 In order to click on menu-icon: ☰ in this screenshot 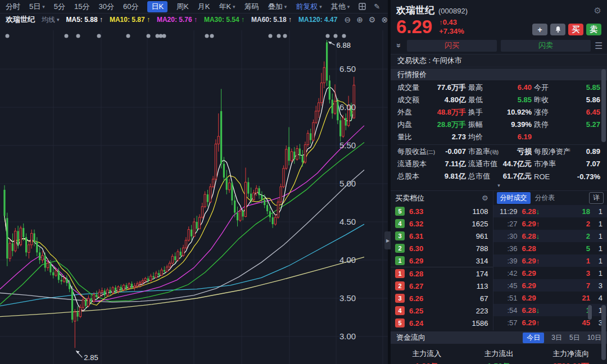, I will do `click(599, 46)`.